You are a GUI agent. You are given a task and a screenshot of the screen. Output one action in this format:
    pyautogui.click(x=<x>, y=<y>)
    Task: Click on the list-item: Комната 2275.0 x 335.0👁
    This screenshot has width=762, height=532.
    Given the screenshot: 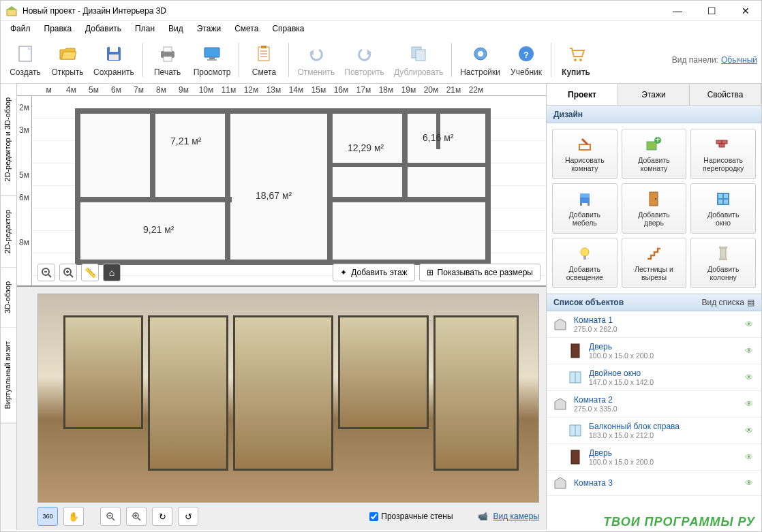 What is the action you would take?
    pyautogui.click(x=654, y=405)
    